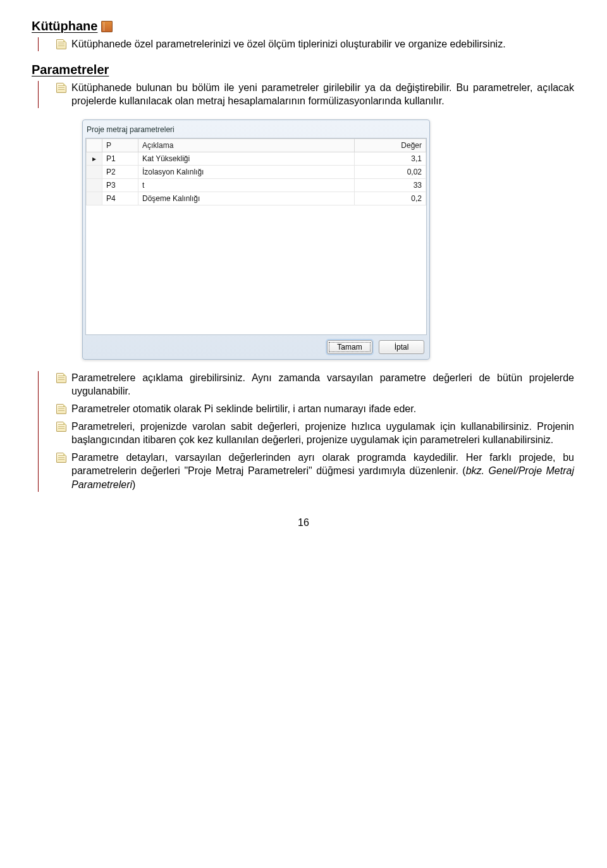 Image resolution: width=607 pixels, height=868 pixels. Describe the element at coordinates (256, 346) in the screenshot. I see `dialog-button-row: Tamam İptal` at that location.